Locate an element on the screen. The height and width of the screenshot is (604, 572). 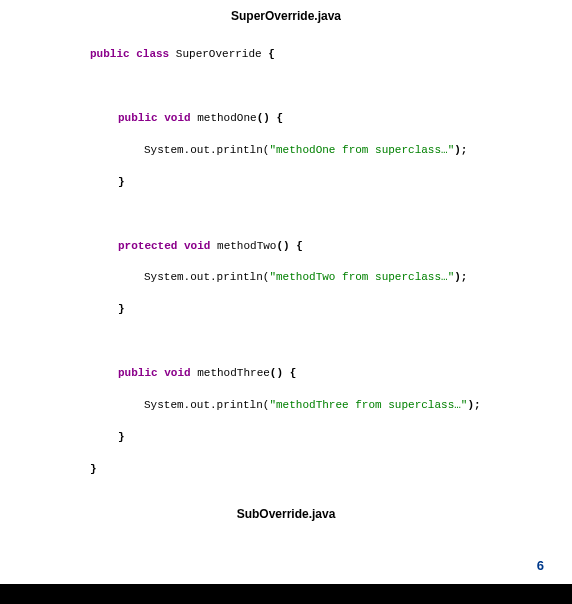
file1-heading: SuperOverride.java is located at coordinates (286, 18).